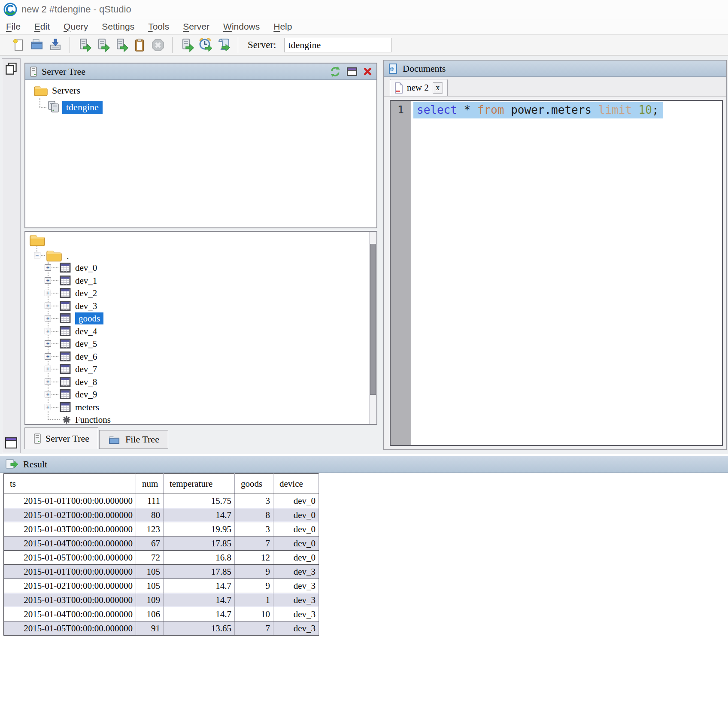 This screenshot has width=728, height=709. What do you see at coordinates (199, 543) in the screenshot?
I see `cell-temperature: 17.85` at bounding box center [199, 543].